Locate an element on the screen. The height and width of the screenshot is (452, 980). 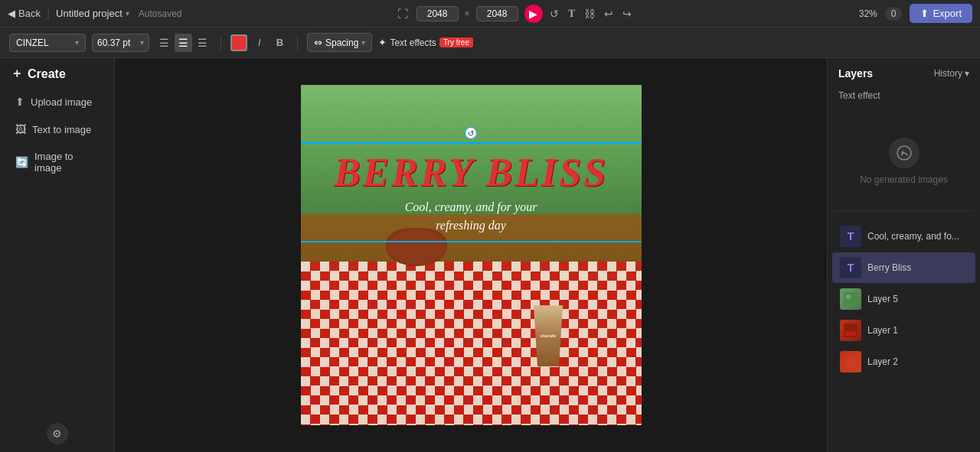
layers-title: Layers is located at coordinates (856, 73).